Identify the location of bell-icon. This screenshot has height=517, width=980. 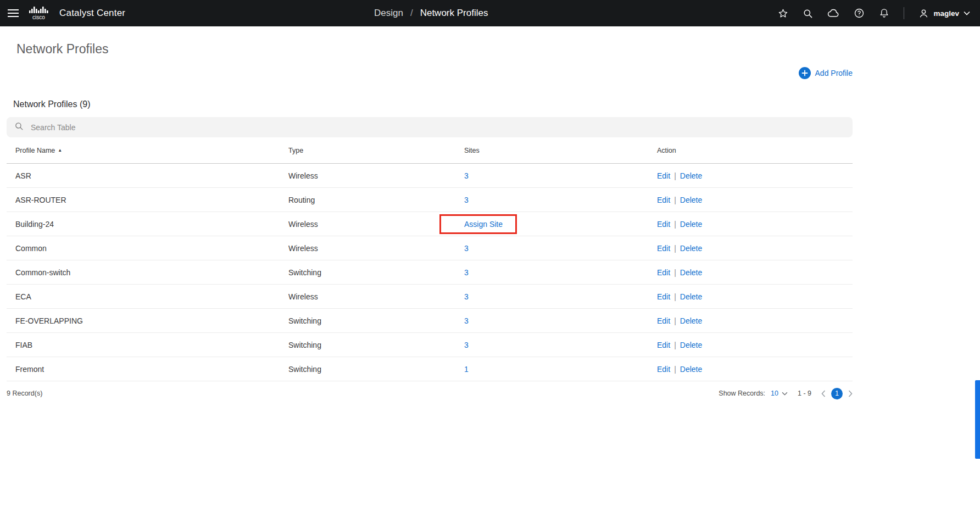
(884, 13).